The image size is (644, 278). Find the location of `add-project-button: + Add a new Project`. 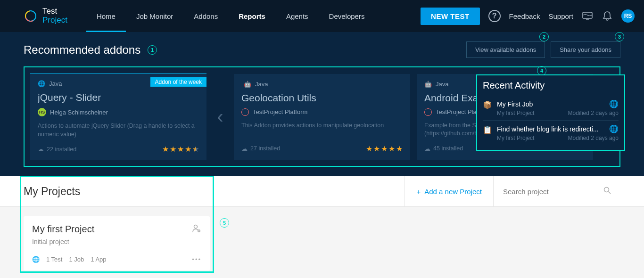

add-project-button: + Add a new Project is located at coordinates (449, 191).